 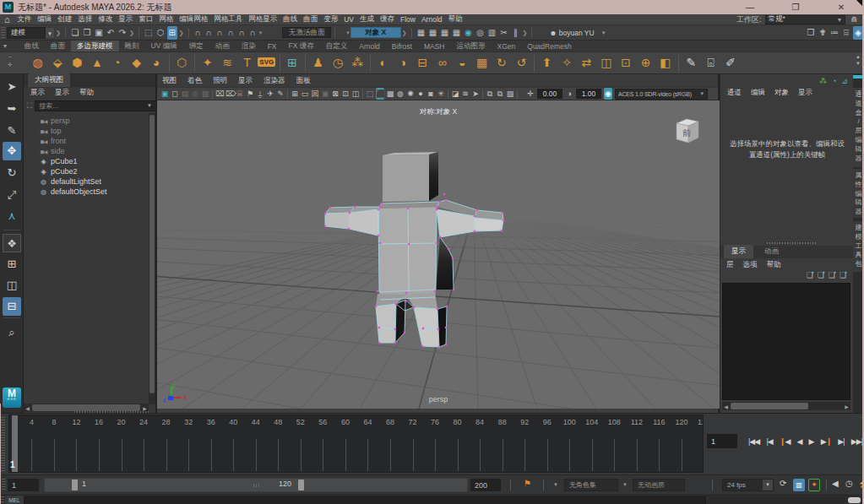 What do you see at coordinates (86, 171) in the screenshot?
I see `outliner-item-pCube2: ◈pCube2` at bounding box center [86, 171].